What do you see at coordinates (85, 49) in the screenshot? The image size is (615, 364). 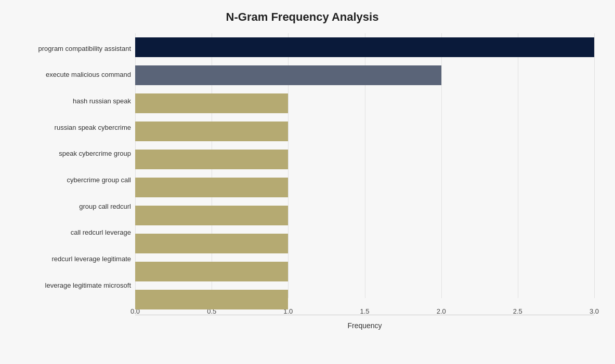 I see `y-label: program compatibility assistant` at bounding box center [85, 49].